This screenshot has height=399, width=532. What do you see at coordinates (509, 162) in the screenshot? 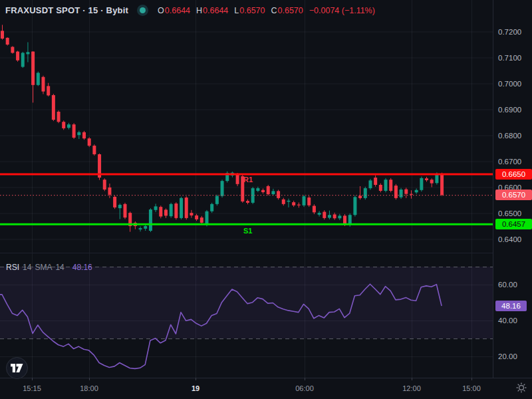
I see `price-tick-label: 0.6700` at bounding box center [509, 162].